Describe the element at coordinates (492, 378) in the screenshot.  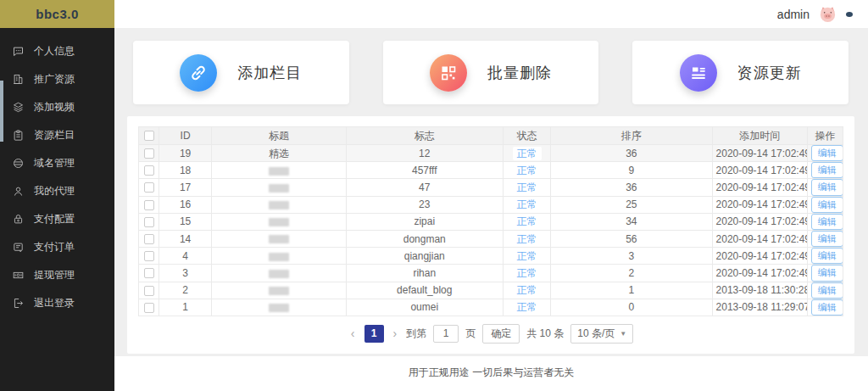
I see `disclaimer-text: 用于正规用途 一切后果与运营者无关` at that location.